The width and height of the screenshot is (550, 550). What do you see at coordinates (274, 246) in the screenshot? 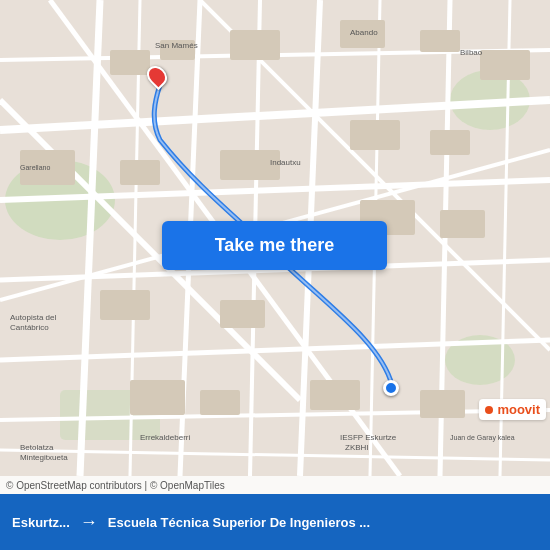
I see `take-me-there-button: Take me there` at bounding box center [274, 246].